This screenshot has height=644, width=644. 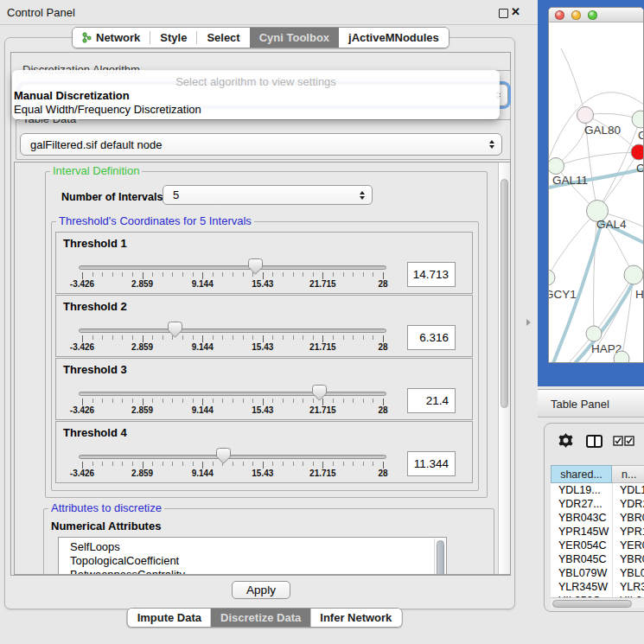 I want to click on tab-cyni-toolbox: Cyni Toolbox, so click(x=294, y=38).